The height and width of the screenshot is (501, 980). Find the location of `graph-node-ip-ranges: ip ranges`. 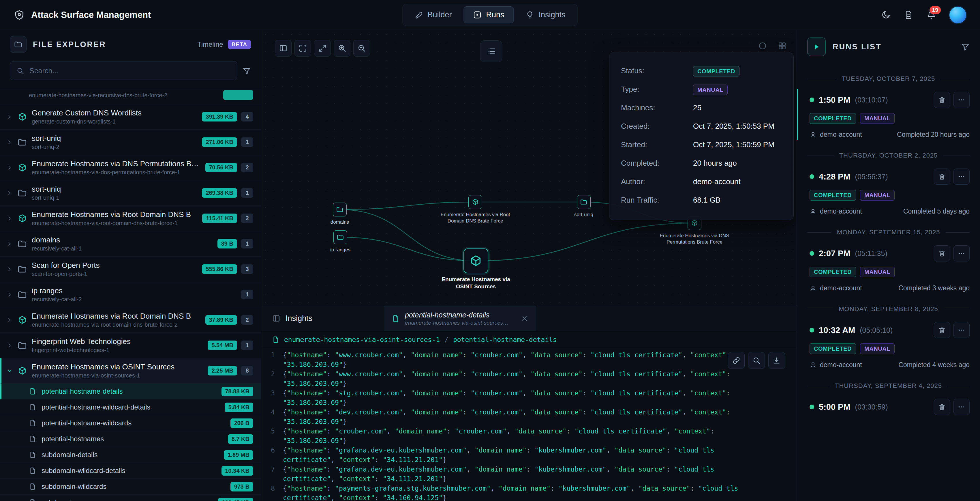

graph-node-ip-ranges: ip ranges is located at coordinates (340, 242).